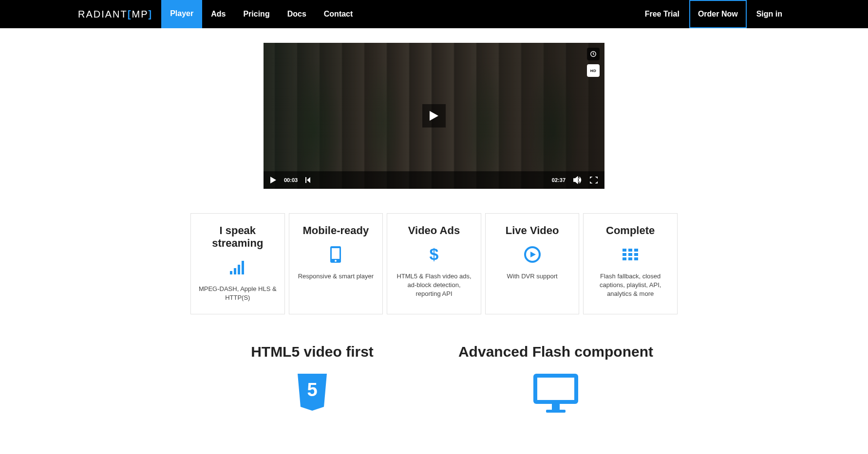  Describe the element at coordinates (238, 237) in the screenshot. I see `feature-title: I speak streaming` at that location.